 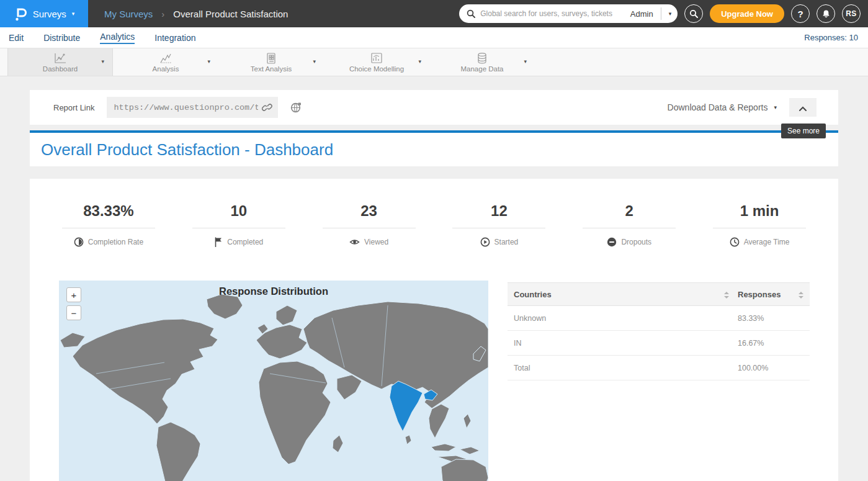 I want to click on globe-icon, so click(x=297, y=107).